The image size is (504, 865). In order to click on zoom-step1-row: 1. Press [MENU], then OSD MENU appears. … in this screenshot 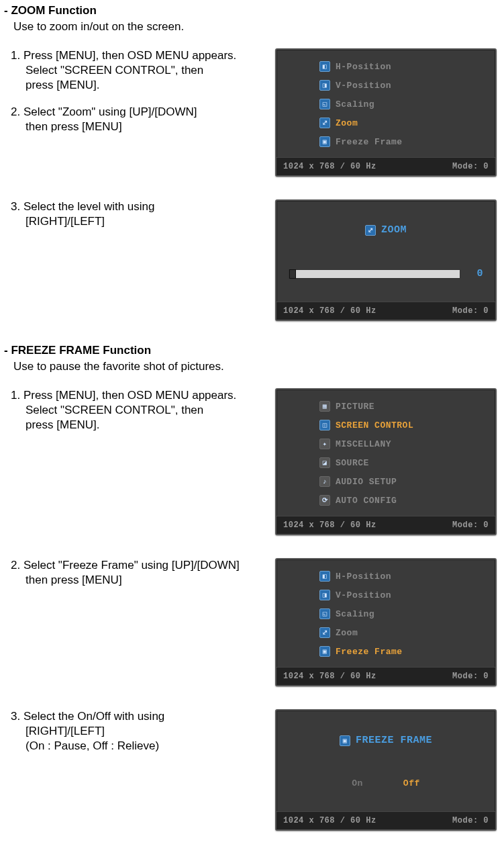, I will do `click(252, 113)`.